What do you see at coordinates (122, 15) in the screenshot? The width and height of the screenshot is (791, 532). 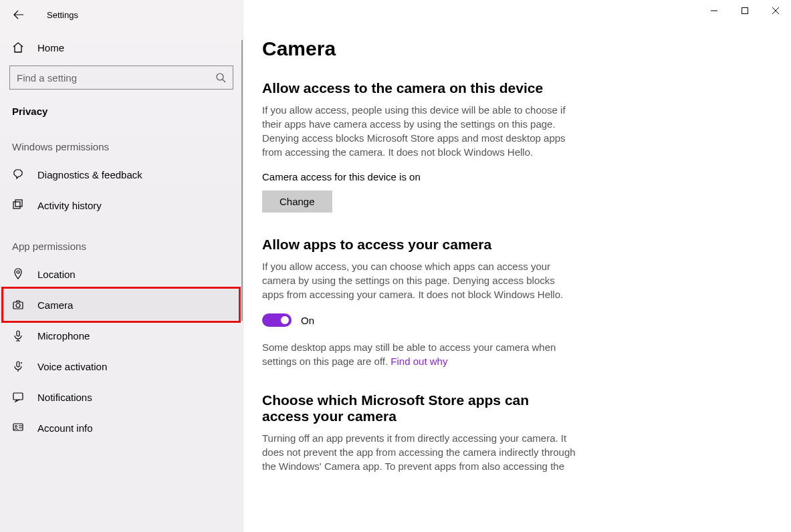 I see `titlebar: Settings` at bounding box center [122, 15].